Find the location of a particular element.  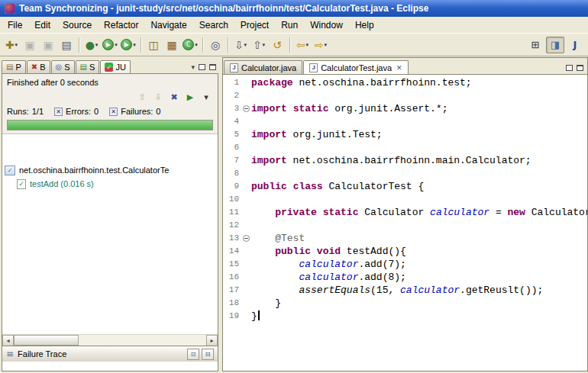

menu-file: File is located at coordinates (15, 25).